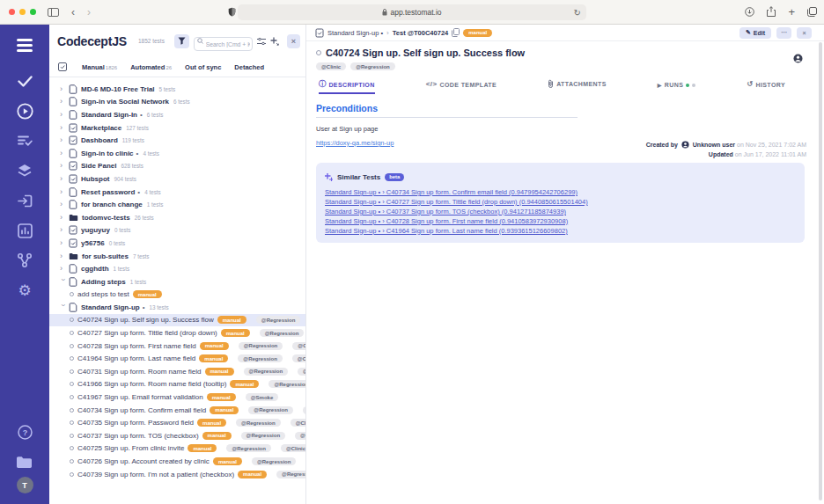  Describe the element at coordinates (347, 88) in the screenshot. I see `tab-description: ⓘDESCRIPTION` at that location.